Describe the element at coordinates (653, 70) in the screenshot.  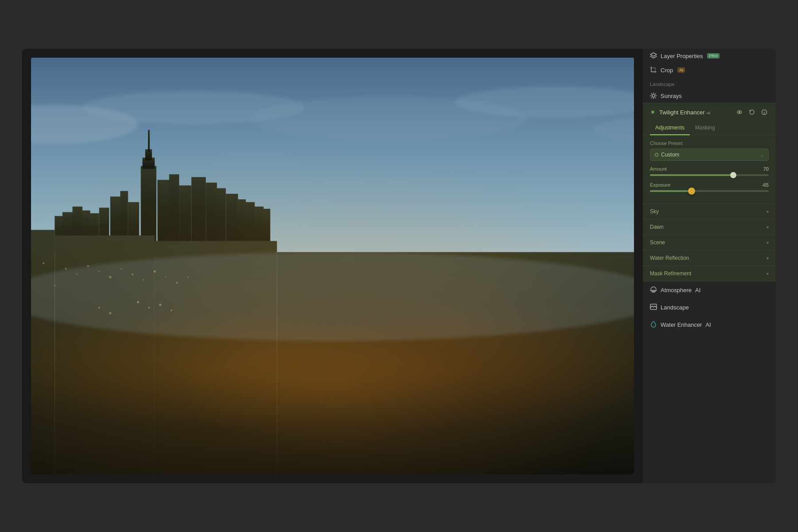
I see `crop-svg` at that location.